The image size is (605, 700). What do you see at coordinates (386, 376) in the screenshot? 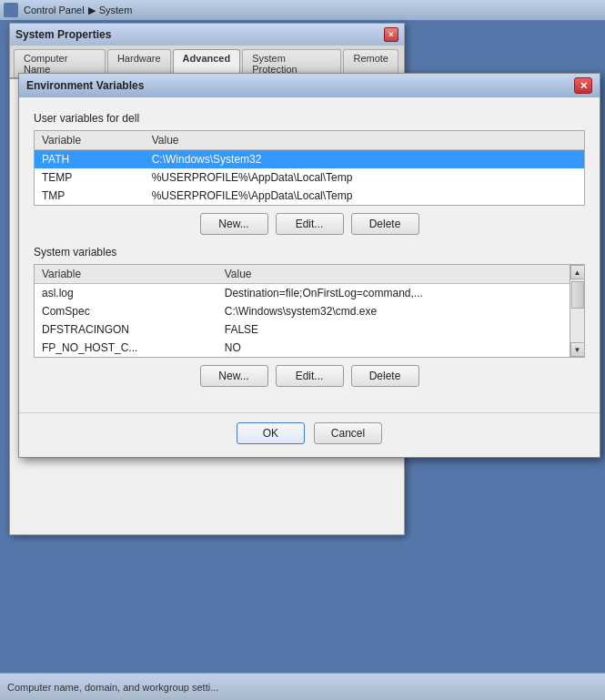
I see `system-delete-button: Delete` at bounding box center [386, 376].